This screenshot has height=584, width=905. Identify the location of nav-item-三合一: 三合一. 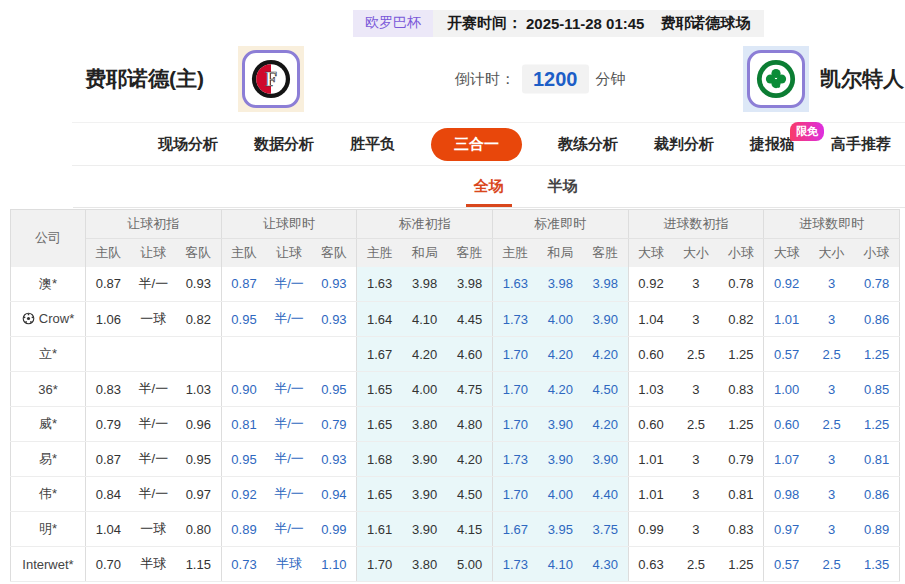
(476, 144).